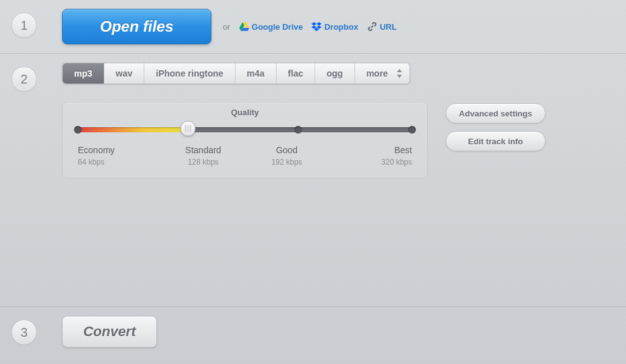 This screenshot has height=364, width=626. Describe the element at coordinates (496, 141) in the screenshot. I see `edit-track-info-button: Edit track info` at that location.